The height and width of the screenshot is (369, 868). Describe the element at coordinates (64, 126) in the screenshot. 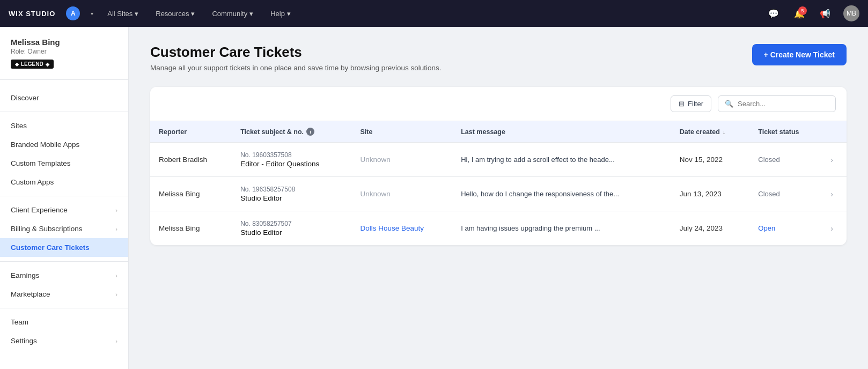

I see `sidebar-item-sites: Sites` at that location.